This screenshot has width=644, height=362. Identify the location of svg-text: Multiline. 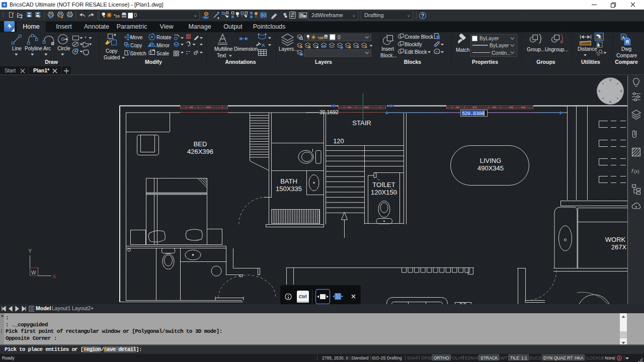
(223, 49).